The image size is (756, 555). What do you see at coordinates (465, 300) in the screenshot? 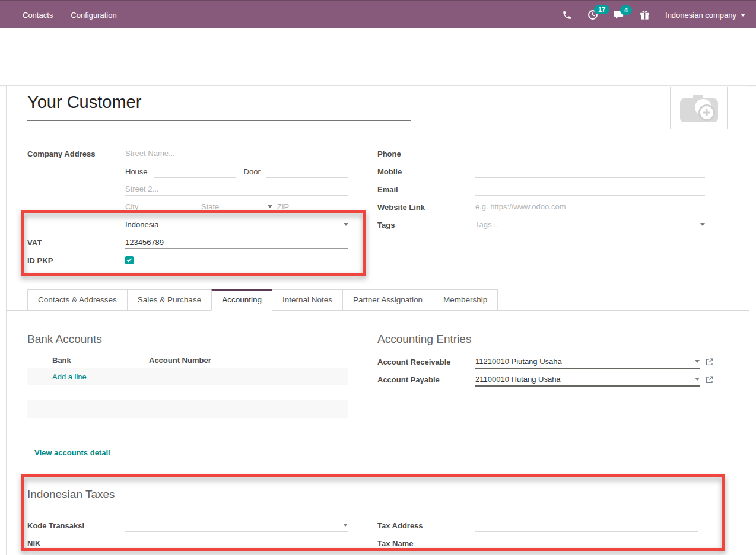
I see `tab-membership: Membership` at bounding box center [465, 300].